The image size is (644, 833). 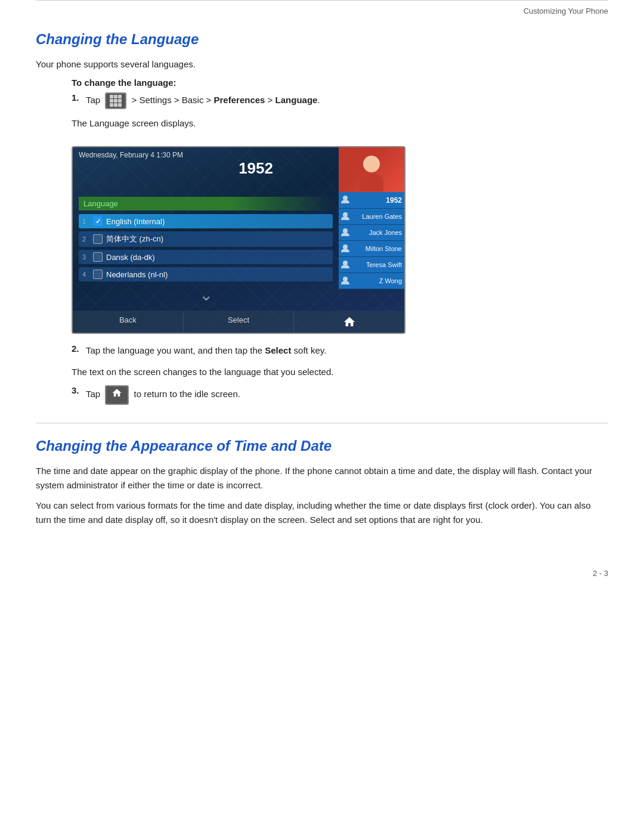 I want to click on down-arrow-icon: ⌄, so click(x=206, y=295).